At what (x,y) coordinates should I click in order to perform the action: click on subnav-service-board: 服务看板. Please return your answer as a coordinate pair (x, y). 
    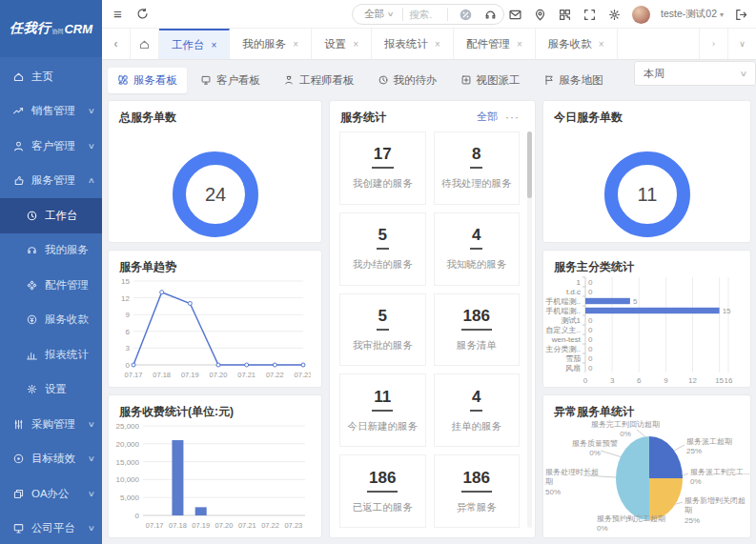
    Looking at the image, I should click on (147, 80).